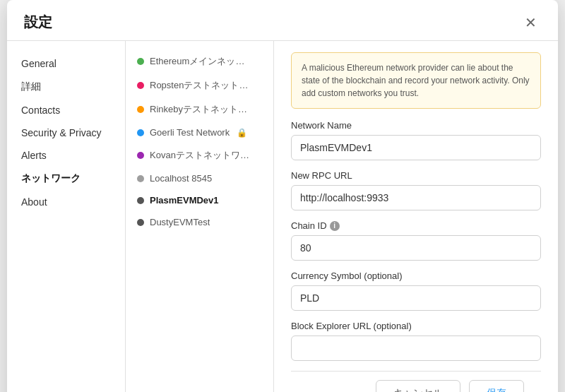 Image resolution: width=565 pixels, height=392 pixels. I want to click on input-network-name, so click(416, 148).